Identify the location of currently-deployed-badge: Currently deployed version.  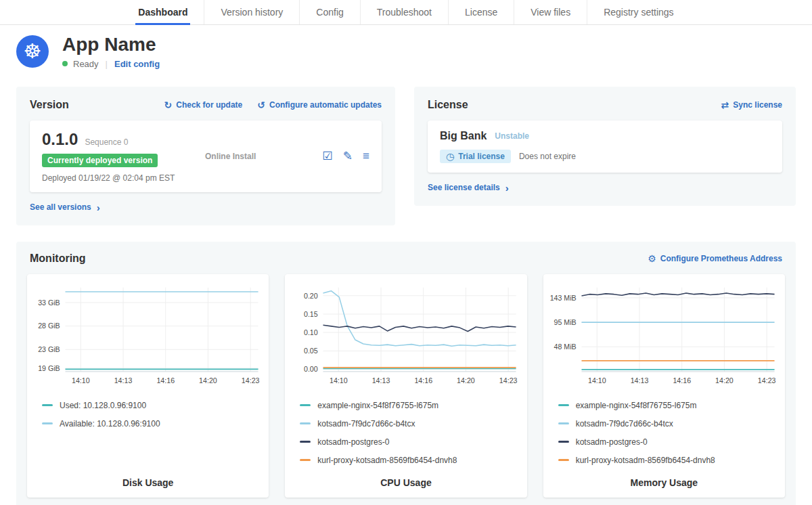
(100, 160).